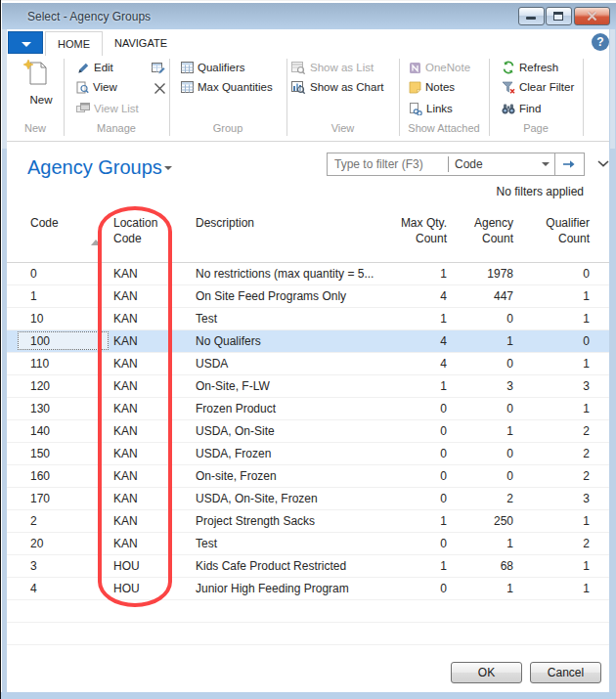 Image resolution: width=616 pixels, height=699 pixels. What do you see at coordinates (603, 164) in the screenshot?
I see `expand-chevron-icon` at bounding box center [603, 164].